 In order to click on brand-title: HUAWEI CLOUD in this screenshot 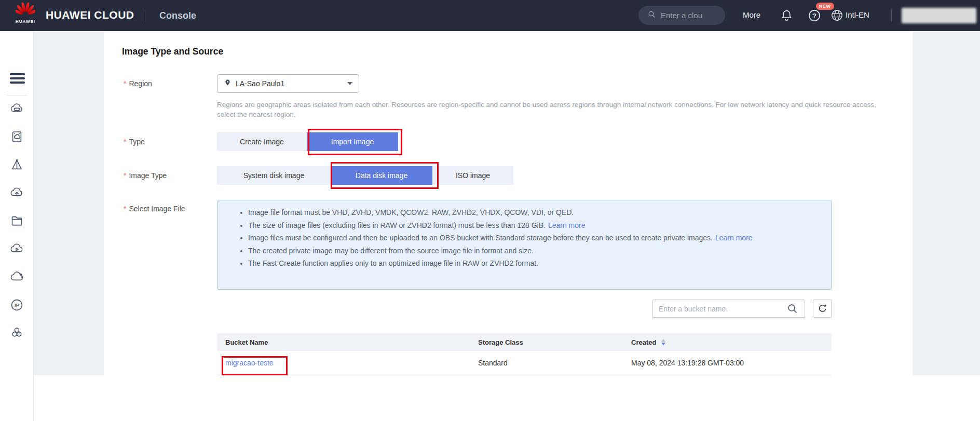, I will do `click(90, 15)`.